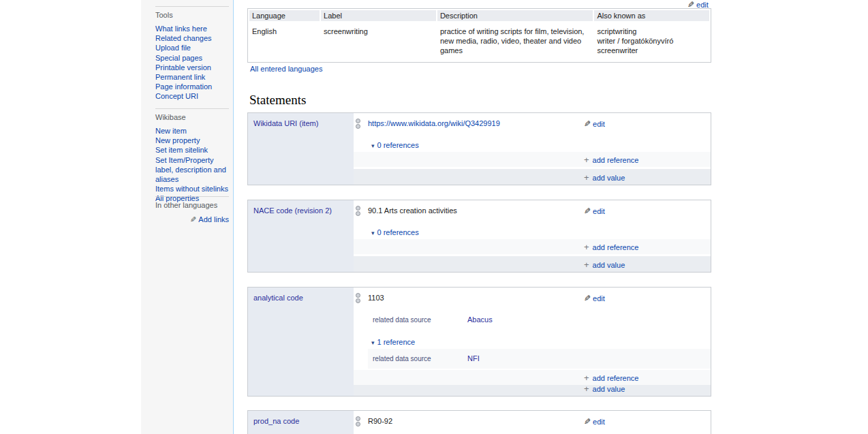 The image size is (868, 434). I want to click on sidebar-link: Set Item/Property label, description and…, so click(191, 170).